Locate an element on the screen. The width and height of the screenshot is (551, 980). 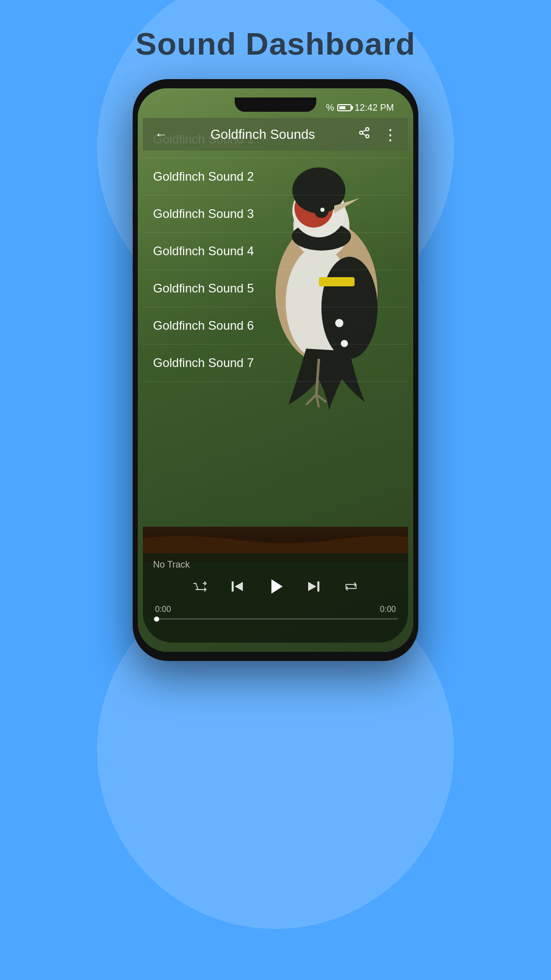
status-bar-right: % 12:42 PM is located at coordinates (360, 108).